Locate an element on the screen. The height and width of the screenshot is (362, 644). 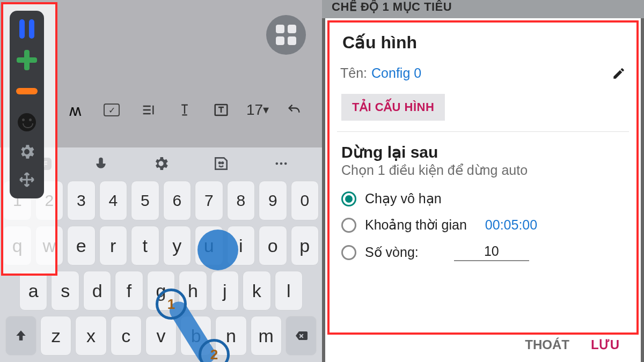
app-grid-button is located at coordinates (286, 35).